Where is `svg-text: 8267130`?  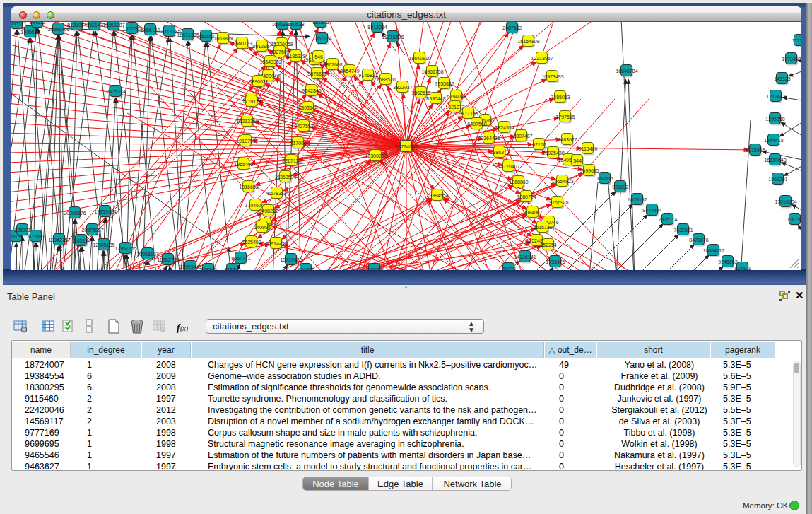
svg-text: 8267130 is located at coordinates (291, 161).